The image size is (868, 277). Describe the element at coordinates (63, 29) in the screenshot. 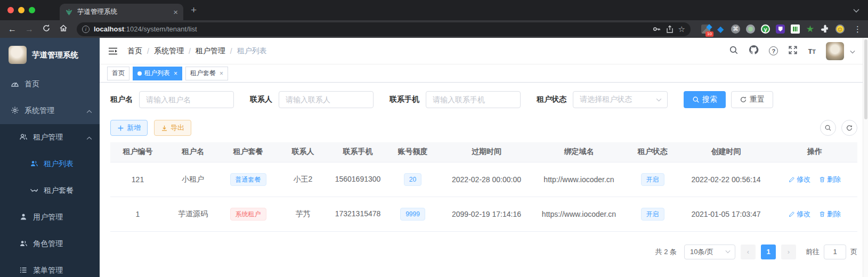

I see `home-icon` at that location.